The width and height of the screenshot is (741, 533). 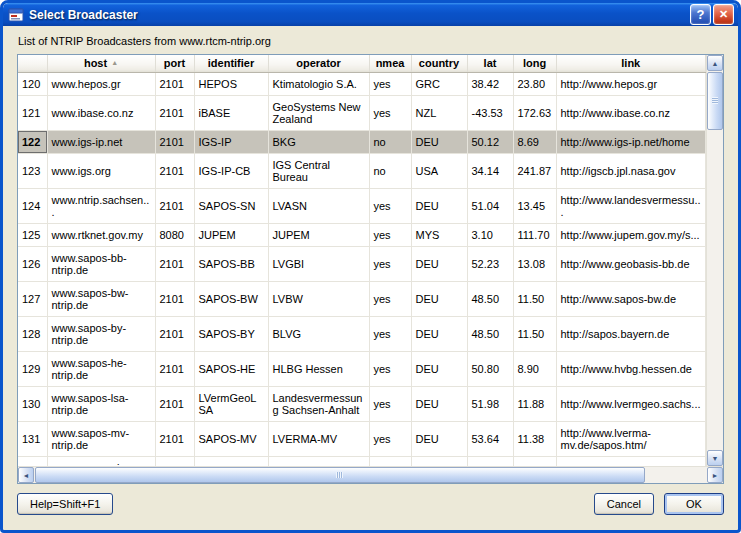 I want to click on cell-long: 23.80, so click(x=534, y=84).